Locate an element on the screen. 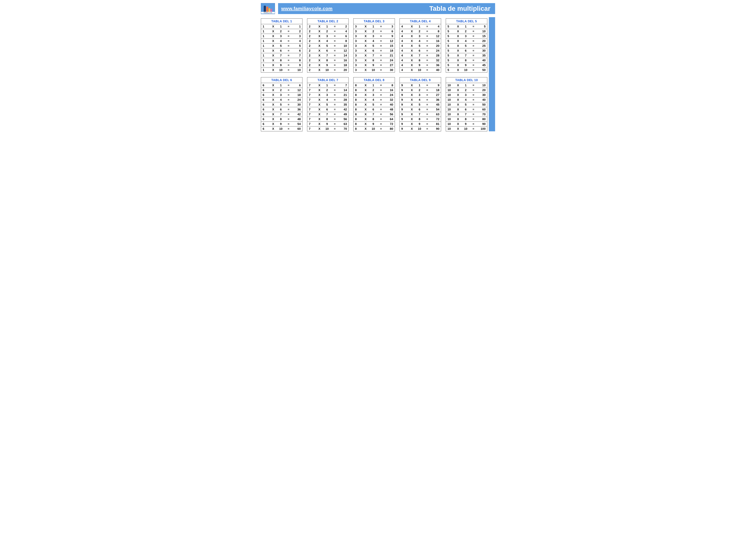 The width and height of the screenshot is (756, 535). product: 7 is located at coordinates (343, 85).